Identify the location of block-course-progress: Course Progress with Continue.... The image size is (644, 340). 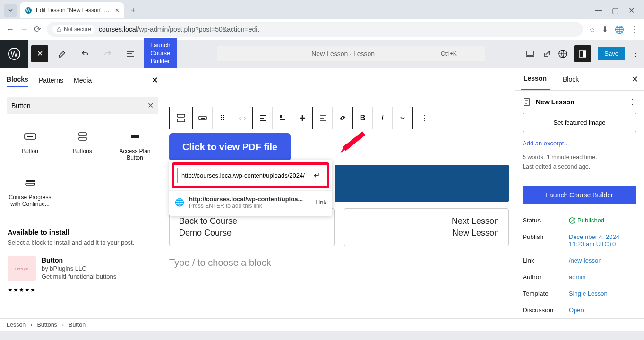
(30, 192).